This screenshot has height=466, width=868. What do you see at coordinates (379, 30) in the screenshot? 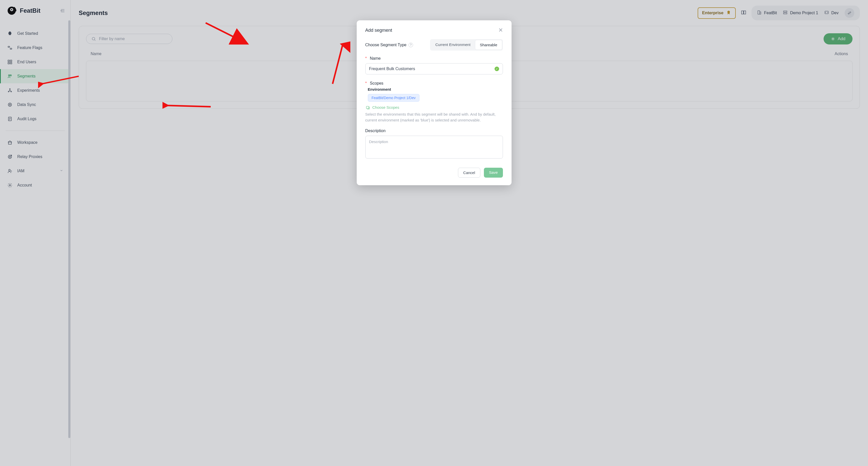
I see `modal-title: Add segment` at bounding box center [379, 30].